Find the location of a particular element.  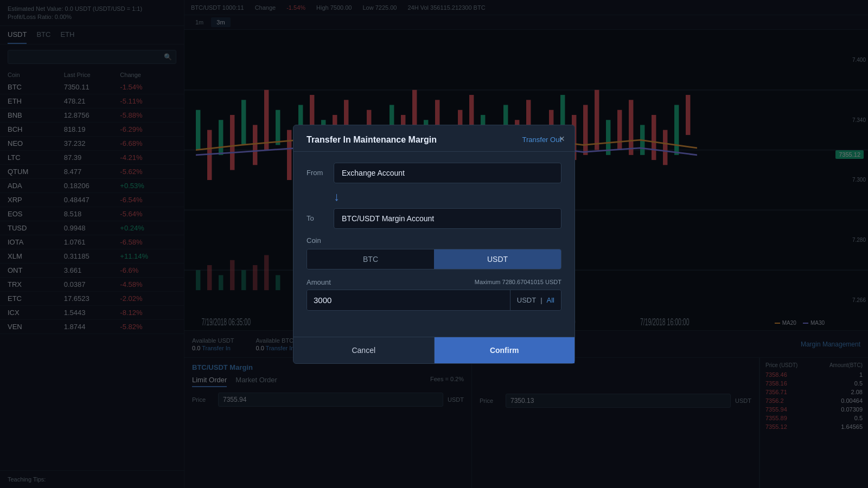

transfer-out-link: Transfer Out is located at coordinates (542, 140).